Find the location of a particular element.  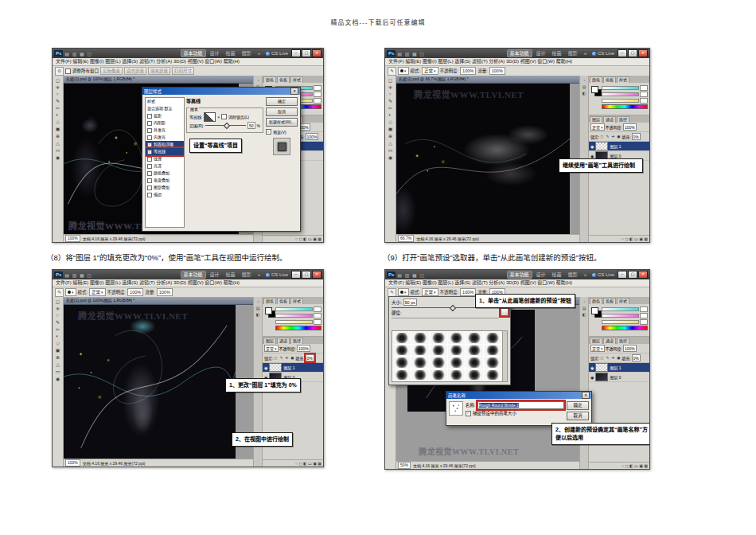

foreground-color-chip is located at coordinates (595, 310).